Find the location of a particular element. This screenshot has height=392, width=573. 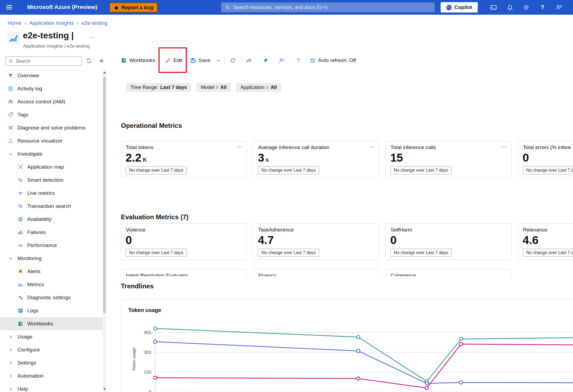

time-range-filter: Time Range:Last 7 days is located at coordinates (159, 88).